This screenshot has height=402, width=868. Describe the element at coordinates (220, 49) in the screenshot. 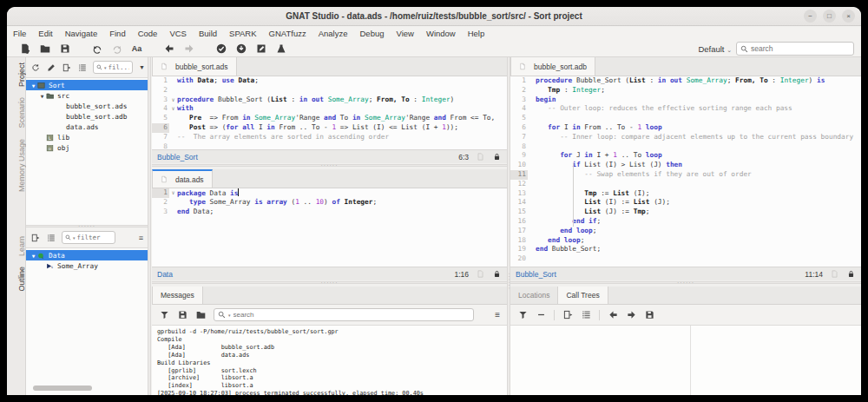

I see `build-all-button` at that location.